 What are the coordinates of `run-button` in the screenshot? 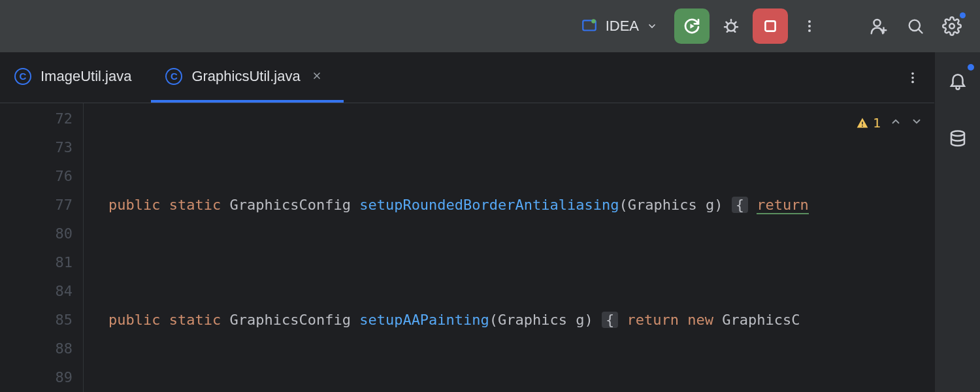 It's located at (692, 26).